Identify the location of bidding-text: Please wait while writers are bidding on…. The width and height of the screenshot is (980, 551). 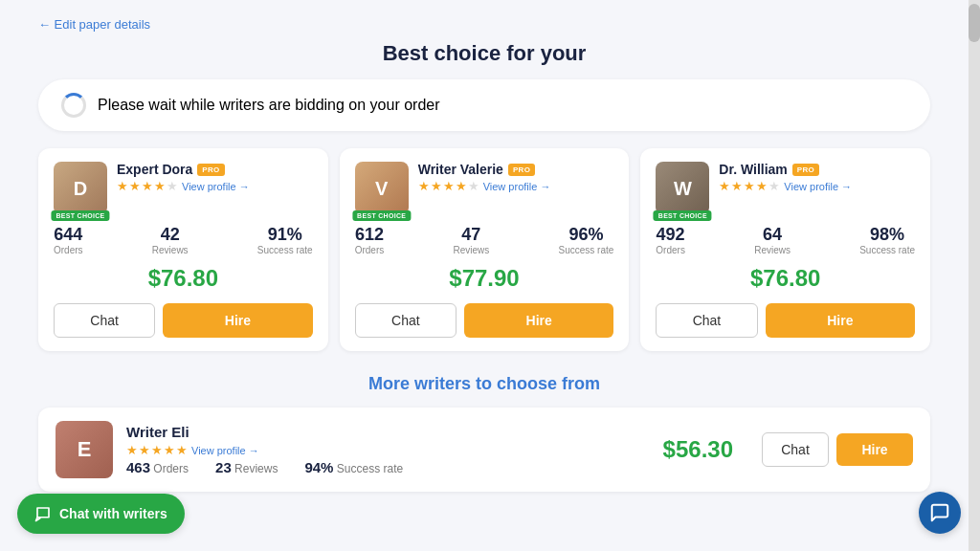
(269, 105).